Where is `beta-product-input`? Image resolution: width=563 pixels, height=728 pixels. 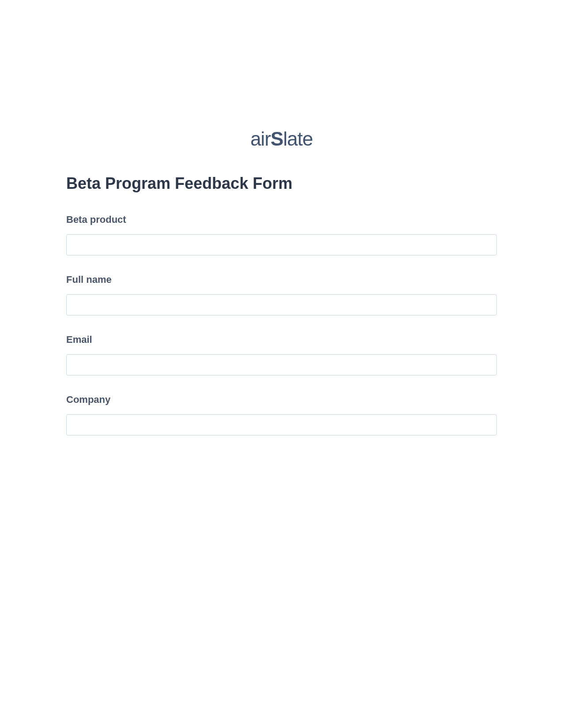
beta-product-input is located at coordinates (282, 245).